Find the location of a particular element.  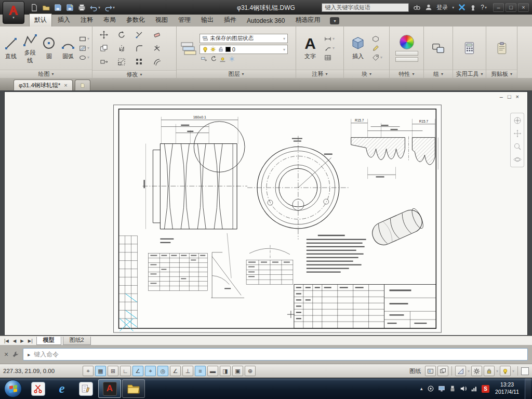

signin-link: 登录 is located at coordinates (442, 7).